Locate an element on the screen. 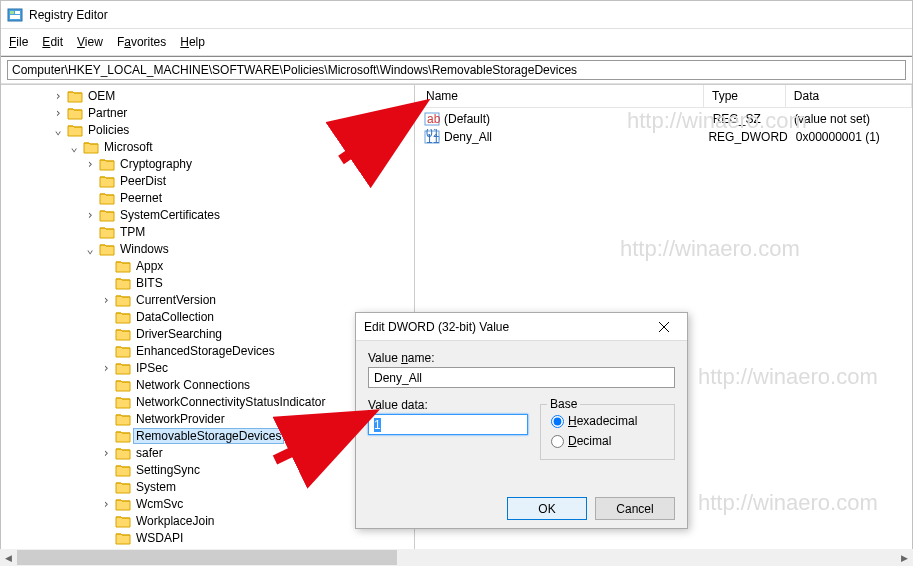 The width and height of the screenshot is (913, 566). tree-label: PeerDist is located at coordinates (143, 181).